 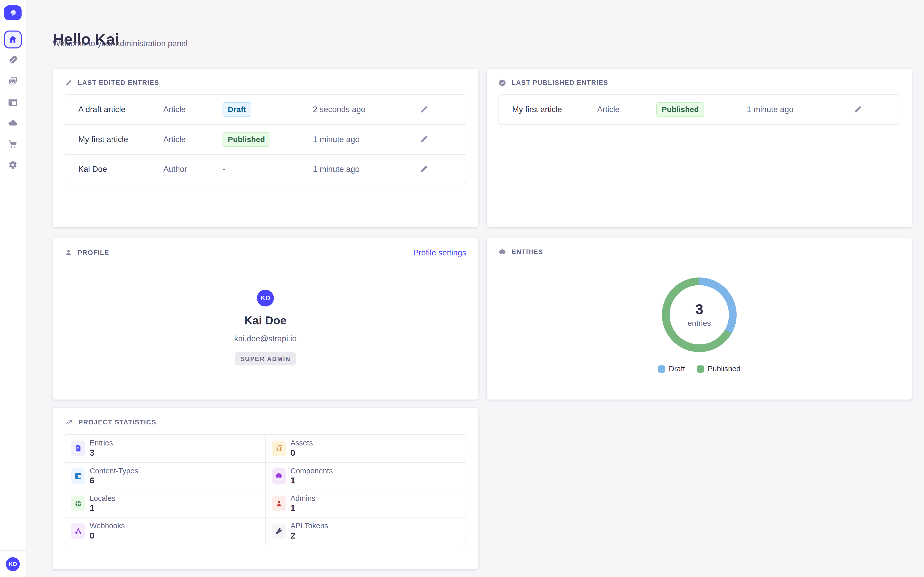 I want to click on last-edited-entries-card: LAST EDITED ENTRIES A draft article Arti…, so click(x=265, y=148).